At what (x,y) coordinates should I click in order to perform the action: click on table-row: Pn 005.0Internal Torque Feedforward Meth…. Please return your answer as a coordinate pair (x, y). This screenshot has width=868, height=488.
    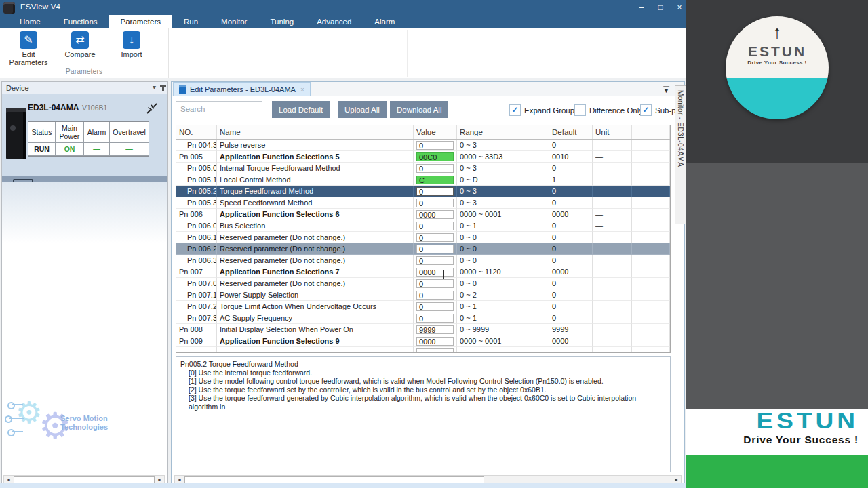
    Looking at the image, I should click on (423, 168).